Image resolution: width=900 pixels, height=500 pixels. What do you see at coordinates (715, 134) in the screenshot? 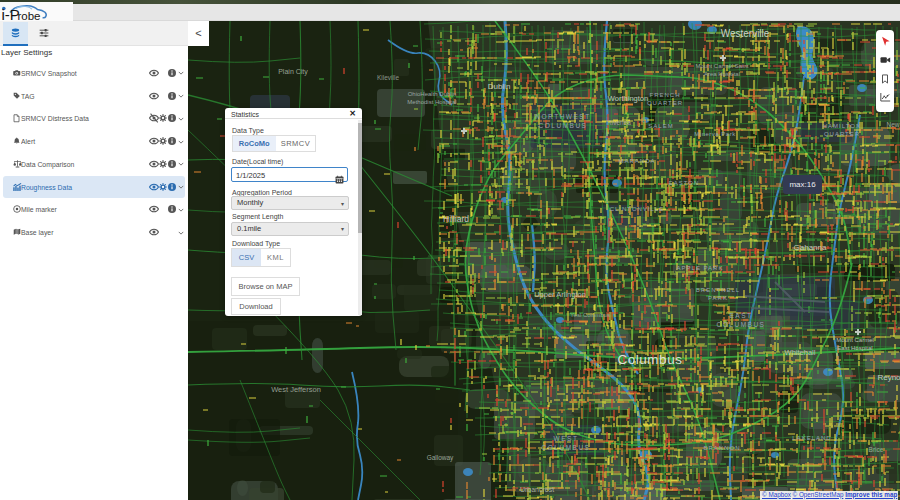
I see `svg-text: Minerva Park` at bounding box center [715, 134].